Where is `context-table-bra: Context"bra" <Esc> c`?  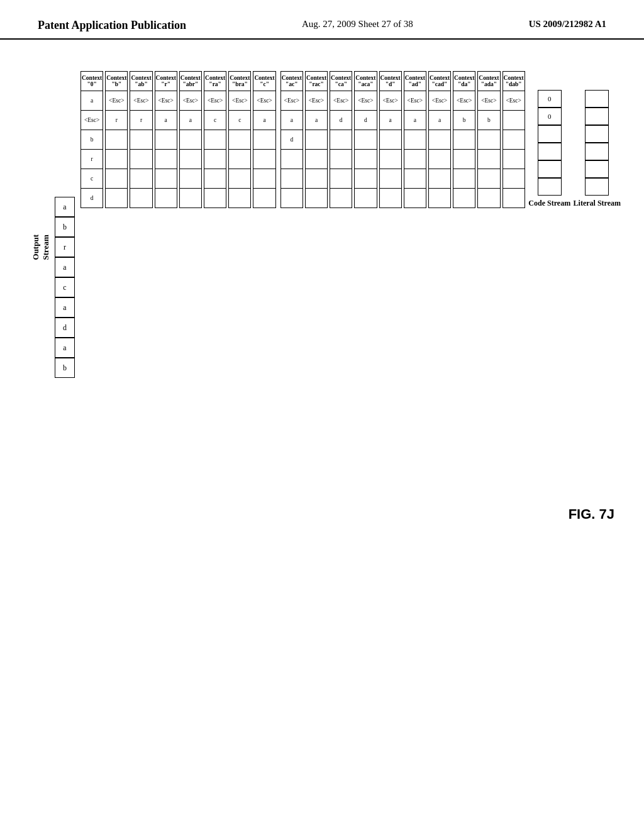 context-table-bra: Context"bra" <Esc> c is located at coordinates (240, 140).